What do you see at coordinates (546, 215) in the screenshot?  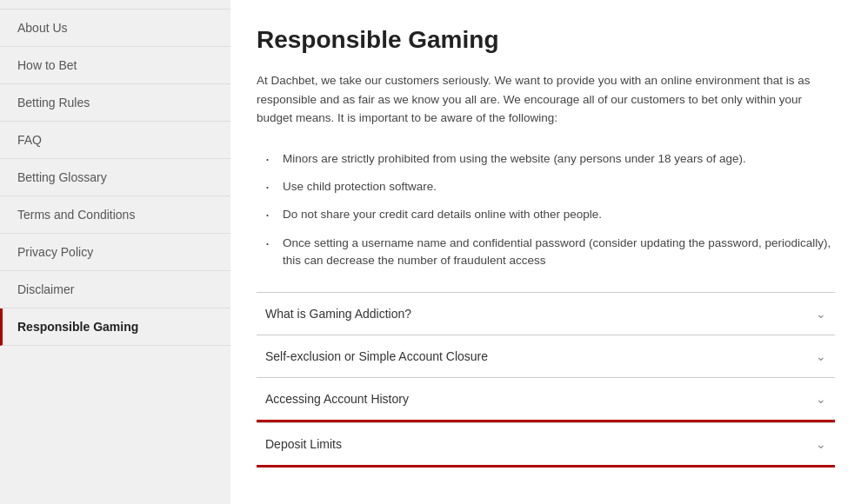 I see `bullet-item-2: Do not share your credit card details on…` at bounding box center [546, 215].